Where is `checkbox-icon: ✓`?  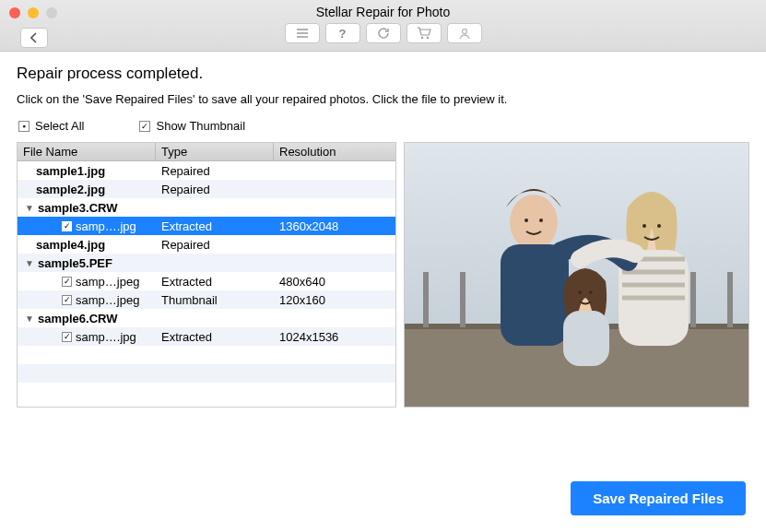 checkbox-icon: ✓ is located at coordinates (145, 126).